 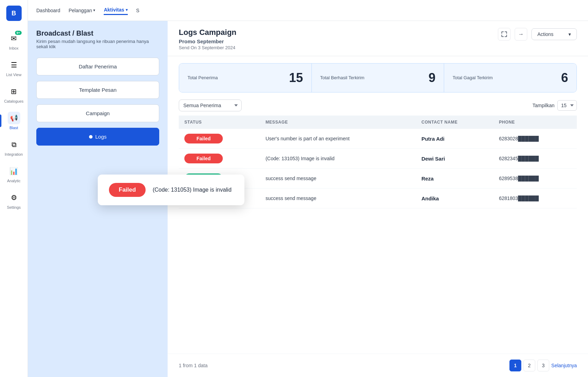 What do you see at coordinates (455, 158) in the screenshot?
I see `contact-cell: Dewi Sari` at bounding box center [455, 158].